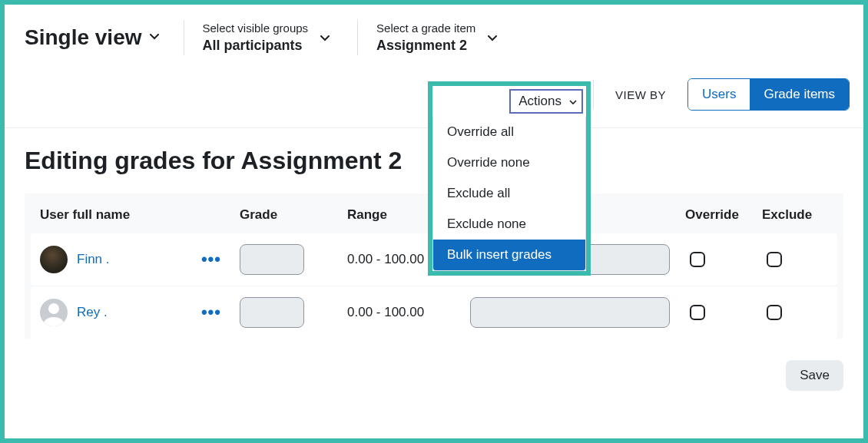 This screenshot has height=443, width=868. What do you see at coordinates (509, 163) in the screenshot?
I see `actions-menu-item-override-none: Override none` at bounding box center [509, 163].